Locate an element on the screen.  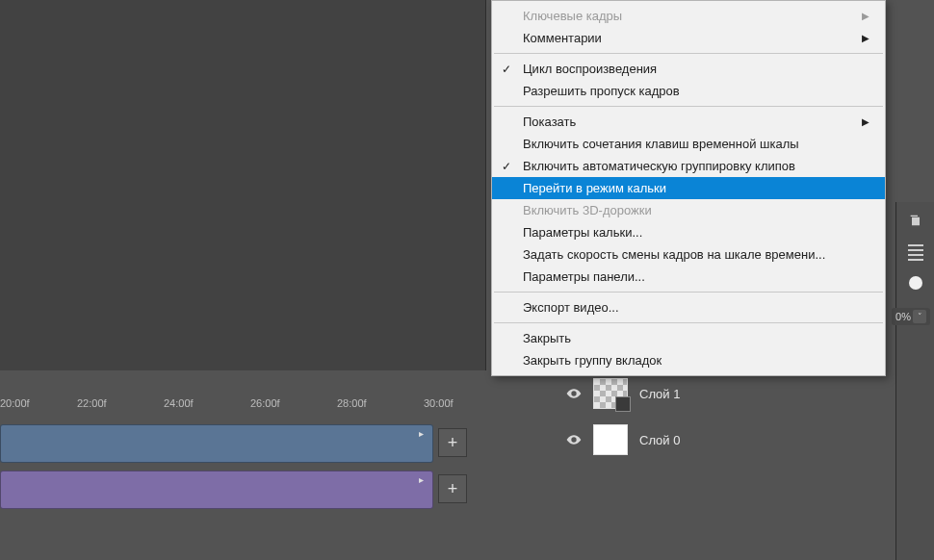
opacity-readout: 0% ˅ is located at coordinates (911, 317).